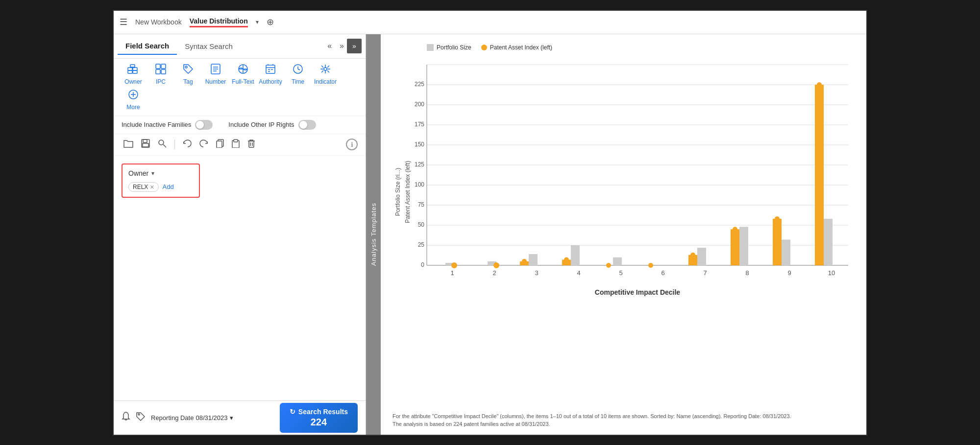  What do you see at coordinates (318, 418) in the screenshot?
I see `search-results-button: ↻ Search Results 224` at bounding box center [318, 418].